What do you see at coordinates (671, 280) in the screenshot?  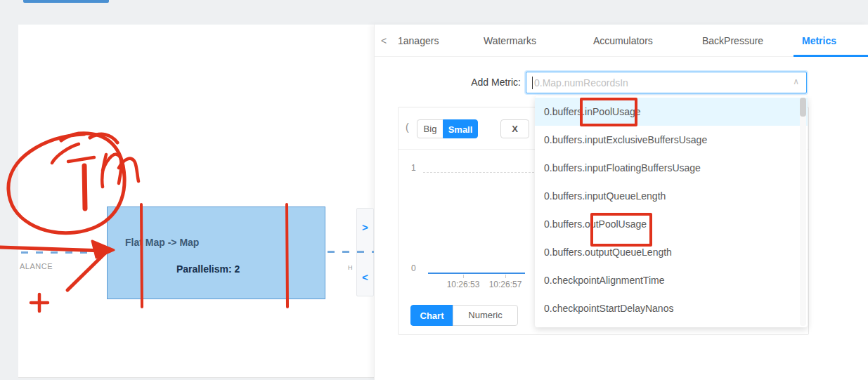 I see `dropdown-option: 0.checkpointAlignmentTime` at bounding box center [671, 280].